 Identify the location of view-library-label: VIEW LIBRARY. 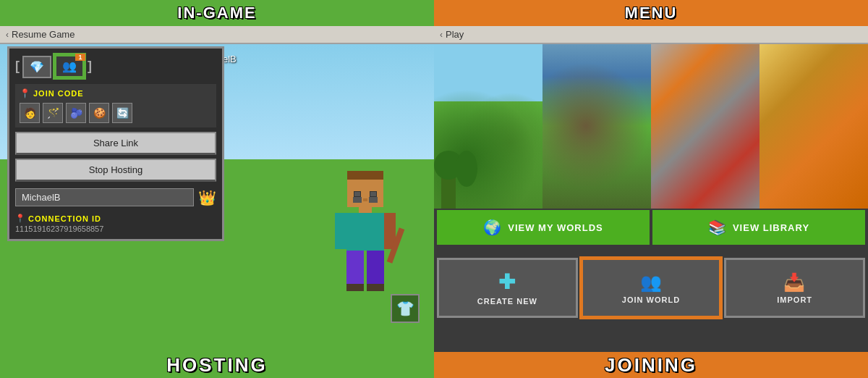
(771, 227).